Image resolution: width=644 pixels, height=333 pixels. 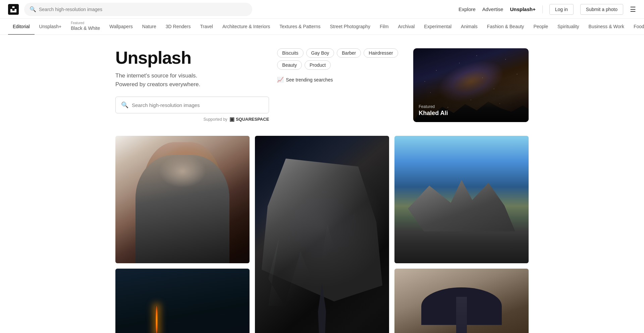 What do you see at coordinates (192, 119) in the screenshot?
I see `supported-by: Supported by ▣ SQUARESPACE` at bounding box center [192, 119].